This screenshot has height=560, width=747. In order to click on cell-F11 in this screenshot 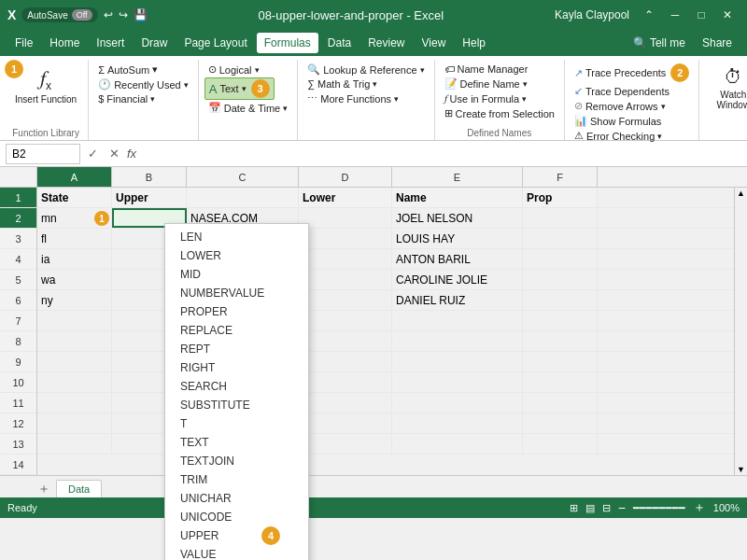, I will do `click(560, 403)`.